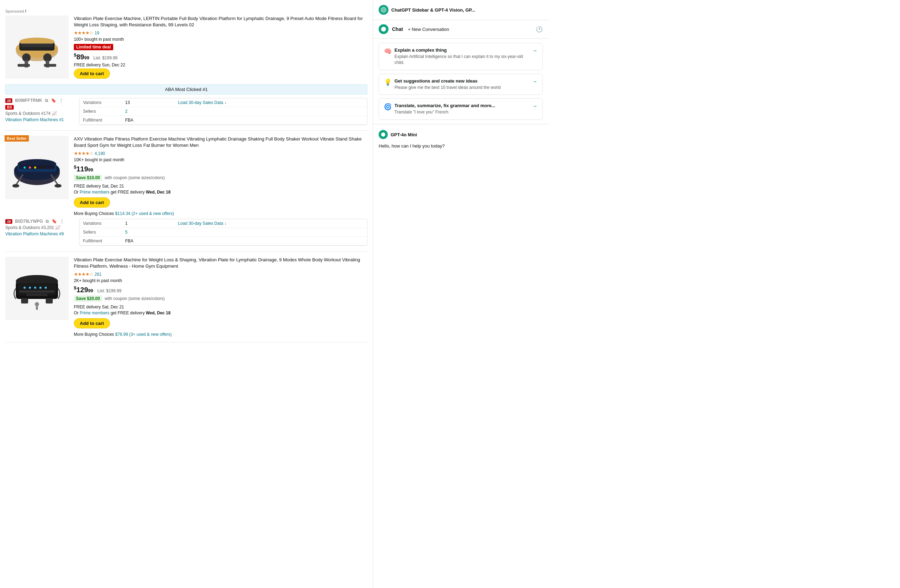 The height and width of the screenshot is (588, 900). What do you see at coordinates (388, 51) in the screenshot?
I see `suggestion-emoji-0: 🧠` at bounding box center [388, 51].